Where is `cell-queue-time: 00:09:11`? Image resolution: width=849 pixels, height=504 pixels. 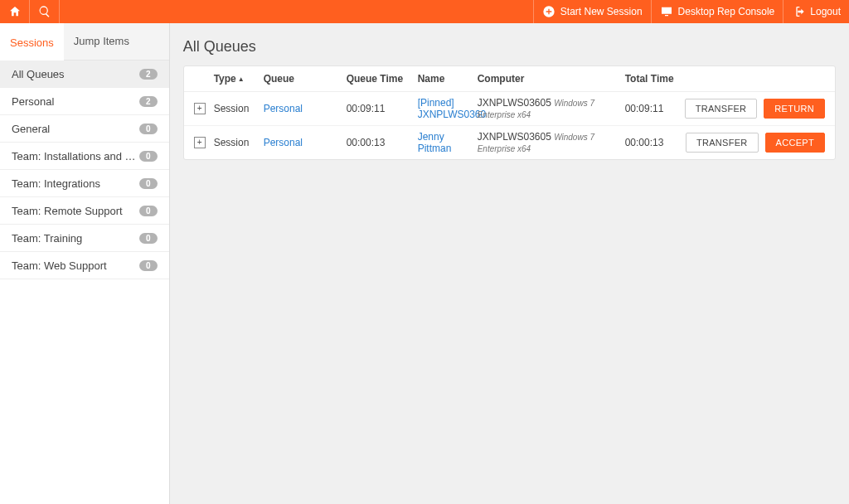
cell-queue-time: 00:09:11 is located at coordinates (382, 109).